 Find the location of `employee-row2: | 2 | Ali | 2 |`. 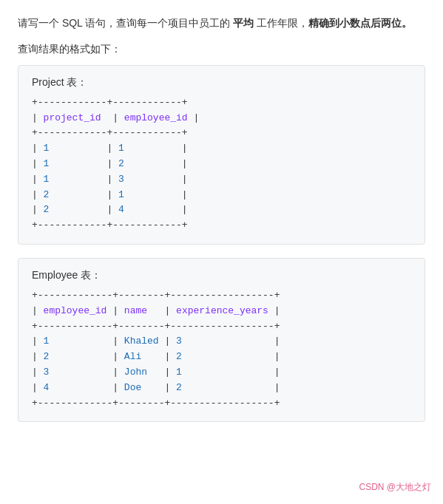

employee-row2: | 2 | Ali | 2 | is located at coordinates (156, 356).